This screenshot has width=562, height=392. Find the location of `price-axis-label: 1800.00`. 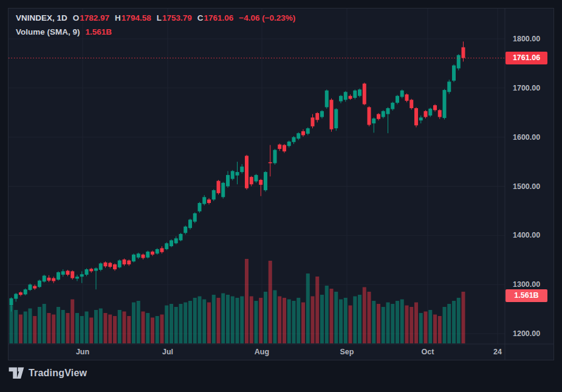

price-axis-label: 1800.00 is located at coordinates (534, 39).